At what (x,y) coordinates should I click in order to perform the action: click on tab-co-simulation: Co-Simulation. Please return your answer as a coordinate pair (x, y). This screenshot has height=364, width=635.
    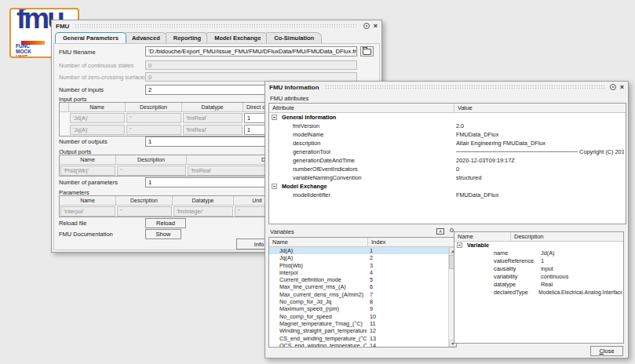
    Looking at the image, I should click on (294, 38).